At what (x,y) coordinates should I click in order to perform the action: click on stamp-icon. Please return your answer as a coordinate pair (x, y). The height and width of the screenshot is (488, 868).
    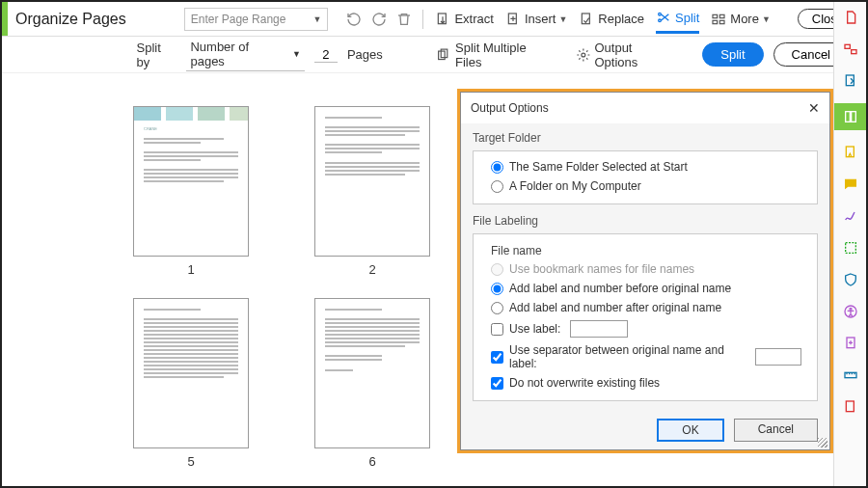
    Looking at the image, I should click on (851, 343).